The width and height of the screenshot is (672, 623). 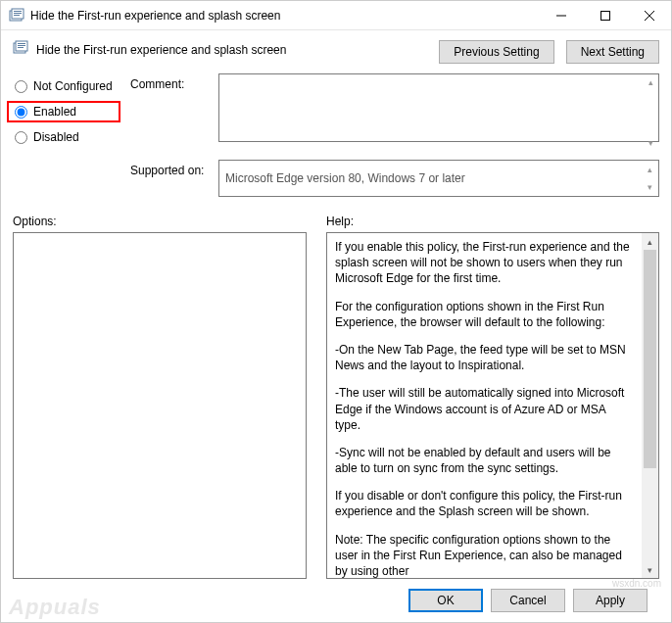 What do you see at coordinates (560, 16) in the screenshot?
I see `minimize-button` at bounding box center [560, 16].